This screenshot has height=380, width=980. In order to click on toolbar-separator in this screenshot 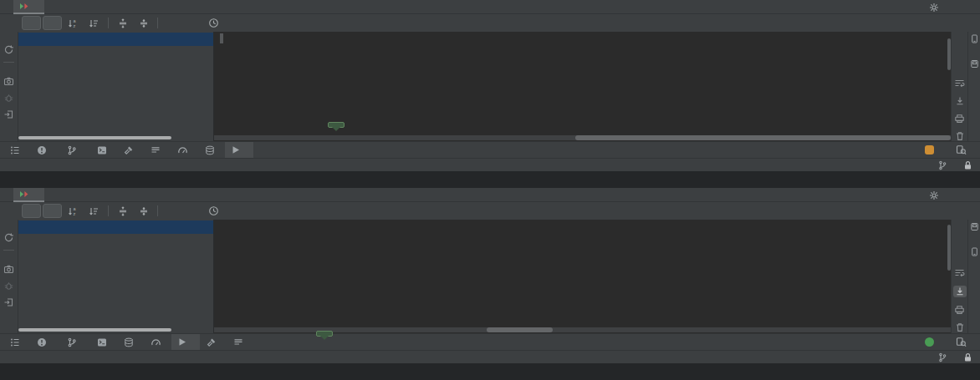, I will do `click(109, 23)`.